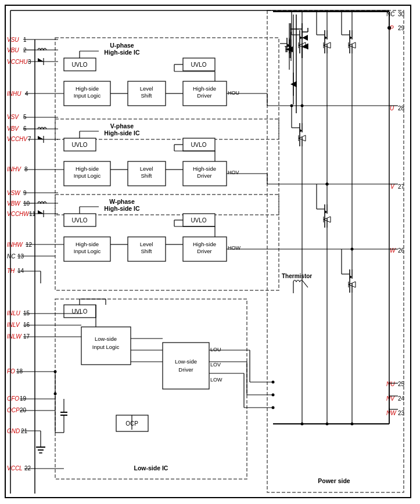 The height and width of the screenshot is (504, 420). Describe the element at coordinates (79, 221) in the screenshot. I see `w-uvlo-top-label: UVLO` at that location.